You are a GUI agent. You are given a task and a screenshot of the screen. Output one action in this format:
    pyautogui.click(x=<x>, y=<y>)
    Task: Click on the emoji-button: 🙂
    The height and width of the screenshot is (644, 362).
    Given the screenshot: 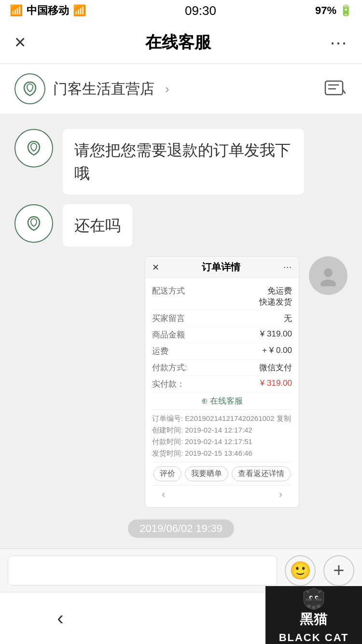 What is the action you would take?
    pyautogui.click(x=300, y=571)
    